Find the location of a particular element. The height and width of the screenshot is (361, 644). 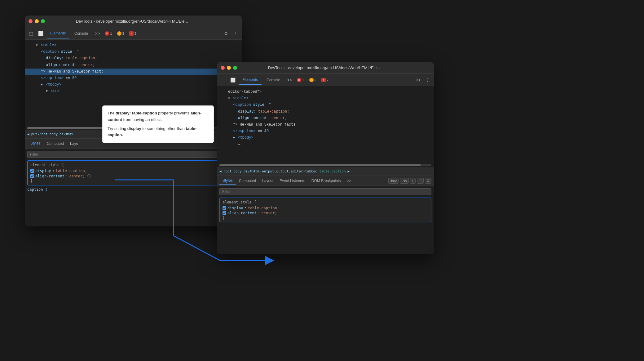

badge-info-1: ! 3 is located at coordinates (133, 33).